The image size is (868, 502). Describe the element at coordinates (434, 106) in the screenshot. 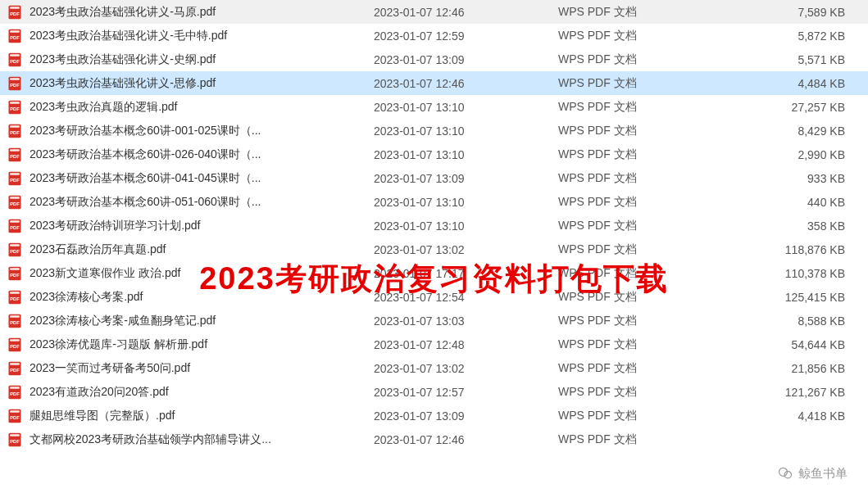

I see `file-row: PDF2023考虫政治真题的逻辑.pdf2023-01-07 13:10WPS …` at that location.